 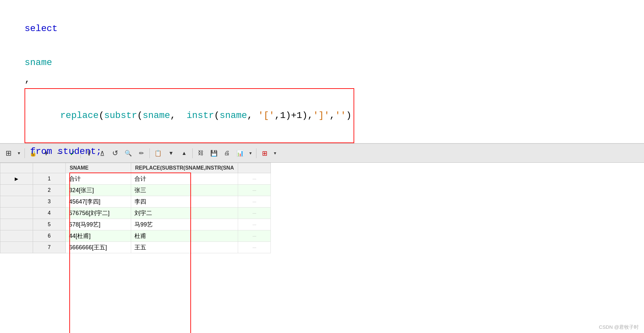 I want to click on results-table-wrapper: SNAME REPLACE(SUBSTR(SNAME,INSTR(SNA ▶1合…, so click(x=135, y=208).